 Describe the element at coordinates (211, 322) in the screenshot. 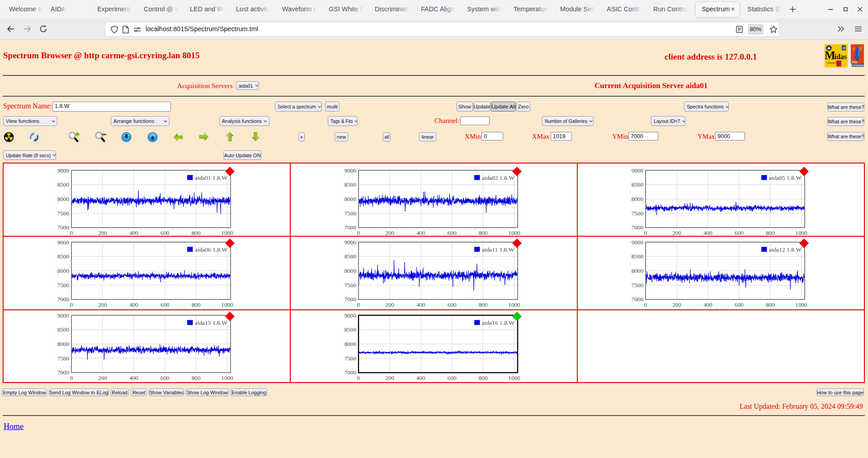

I see `svg-text: aida15 1.8.W` at that location.